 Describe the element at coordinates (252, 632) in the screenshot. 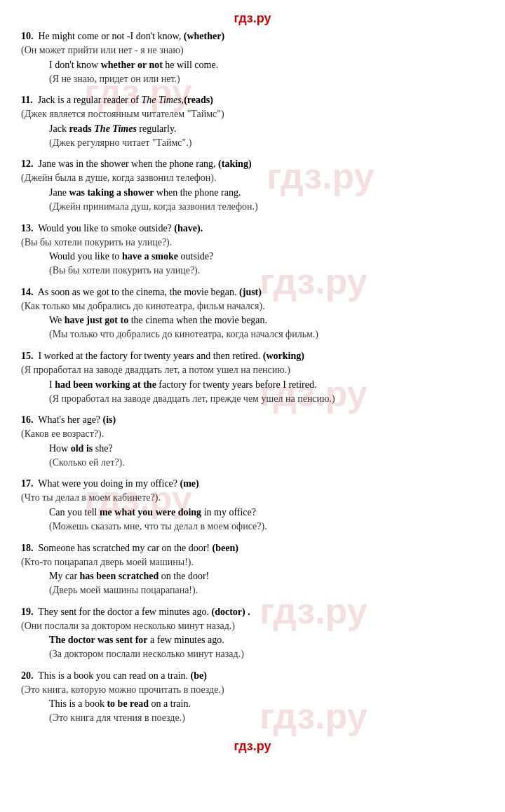

I see `item-19: 19. They sent for the doctor a few minut…` at that location.